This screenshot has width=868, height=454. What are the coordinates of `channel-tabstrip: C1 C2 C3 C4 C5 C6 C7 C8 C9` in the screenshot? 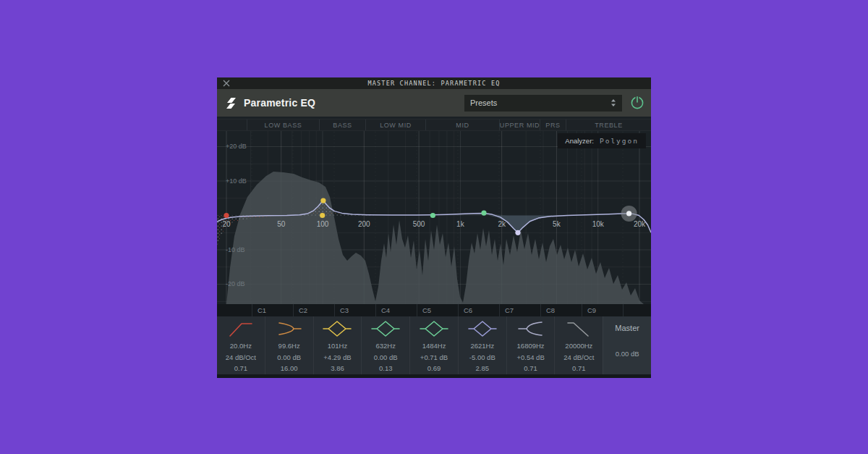 It's located at (434, 310).